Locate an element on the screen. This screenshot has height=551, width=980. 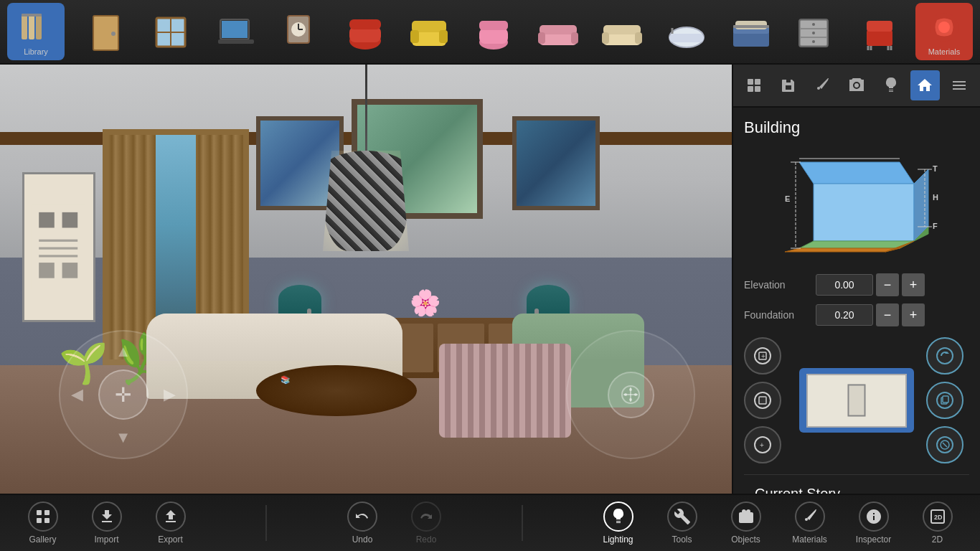
lighting-button: Lighting is located at coordinates (618, 523).